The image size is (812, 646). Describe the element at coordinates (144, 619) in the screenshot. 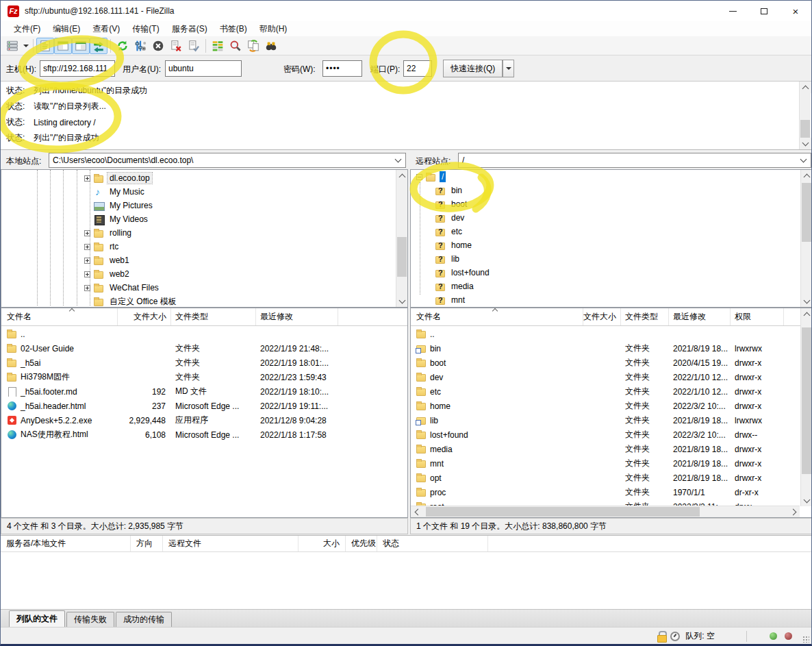

I see `queue-tab: 成功的传输` at that location.